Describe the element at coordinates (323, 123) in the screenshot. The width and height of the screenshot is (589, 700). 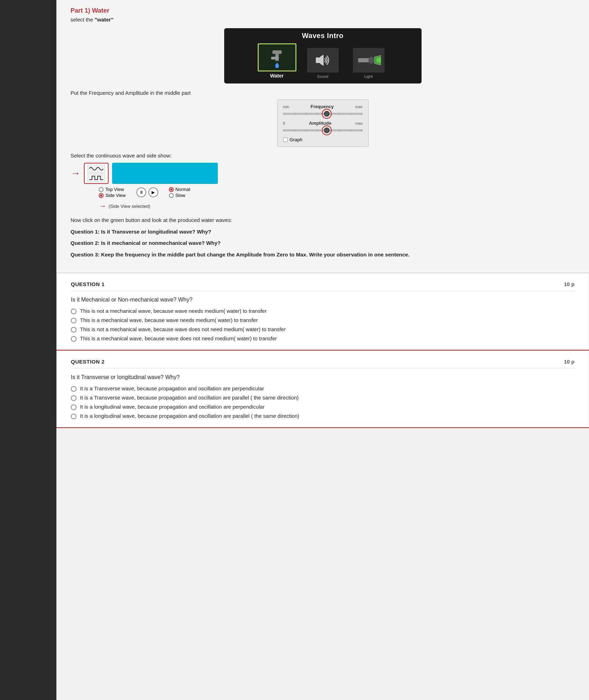
I see `amp-title-row: 0 Amplitude max` at that location.